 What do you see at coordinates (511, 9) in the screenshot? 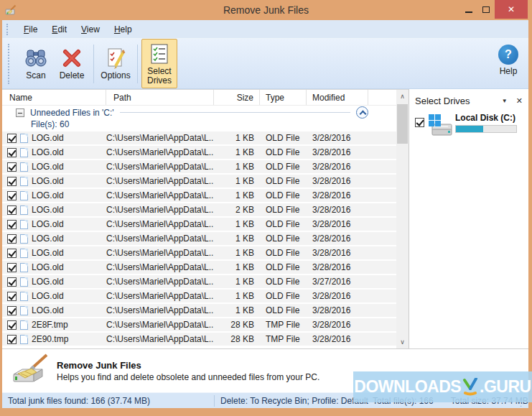
I see `close-button: ✕` at bounding box center [511, 9].